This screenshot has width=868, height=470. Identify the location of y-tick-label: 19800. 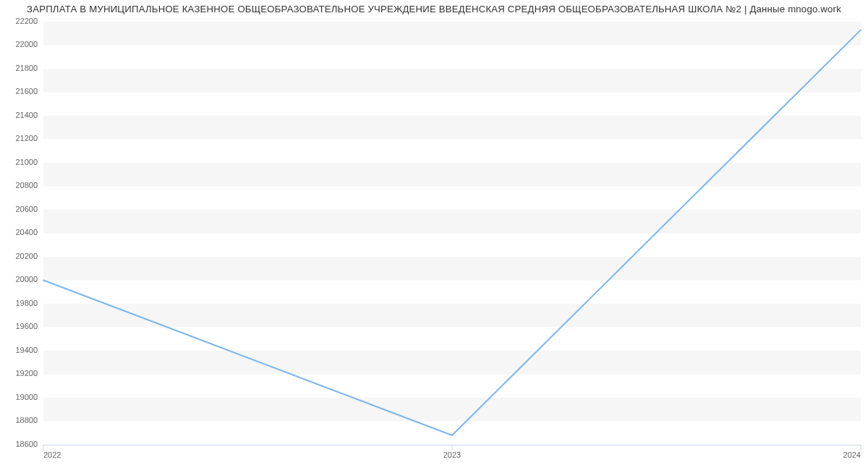
(26, 303).